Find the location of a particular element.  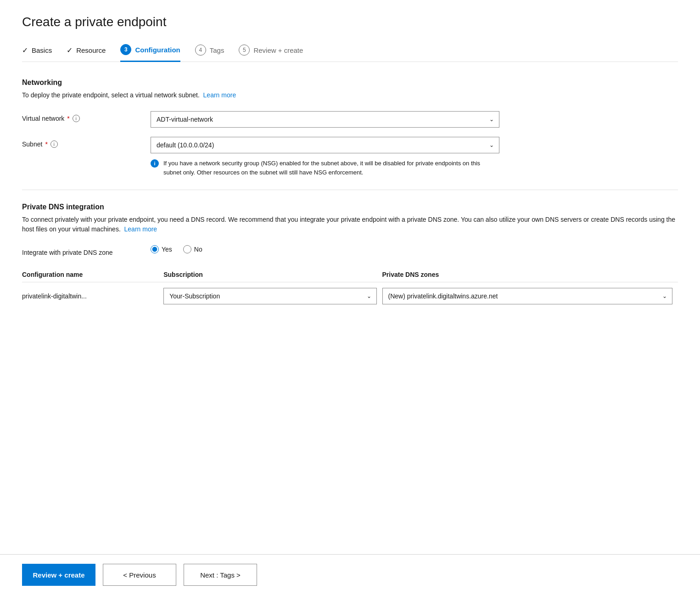

private-dns-desc: To connect privately with your private e… is located at coordinates (350, 225).